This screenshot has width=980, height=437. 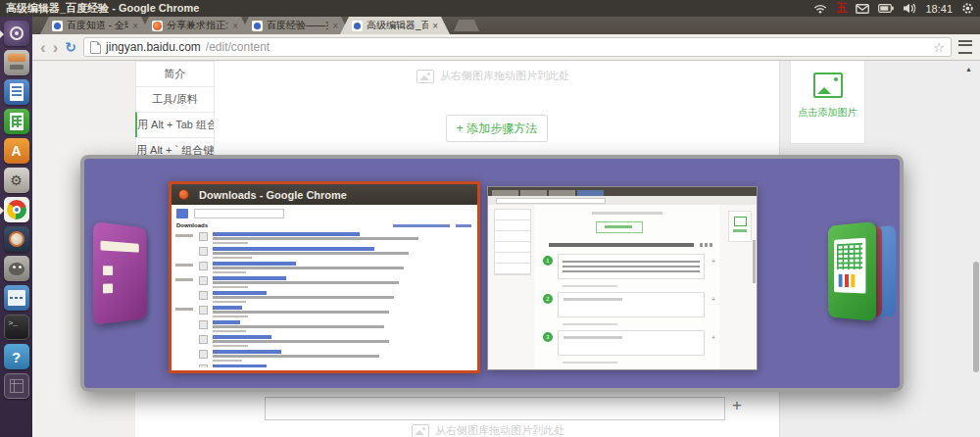 What do you see at coordinates (862, 9) in the screenshot?
I see `mail-icon` at bounding box center [862, 9].